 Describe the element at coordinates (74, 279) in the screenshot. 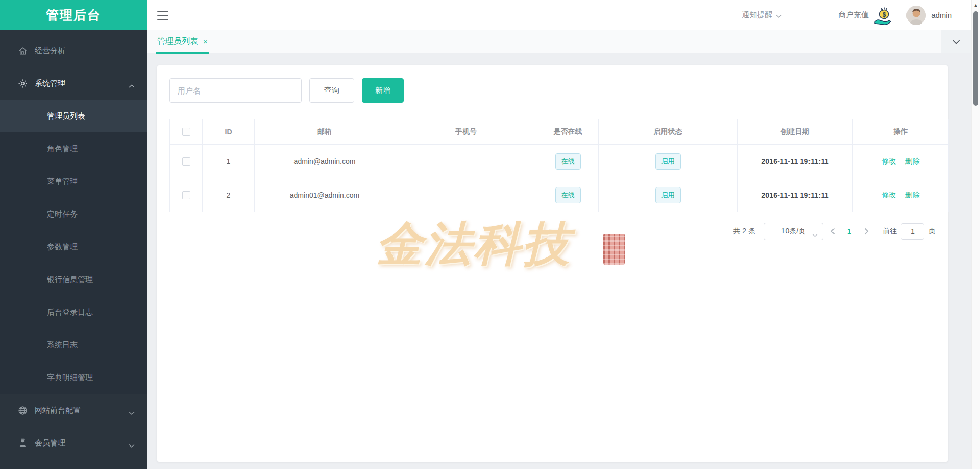

I see `sidebar-item-bank-info-management: 银行信息管理` at that location.